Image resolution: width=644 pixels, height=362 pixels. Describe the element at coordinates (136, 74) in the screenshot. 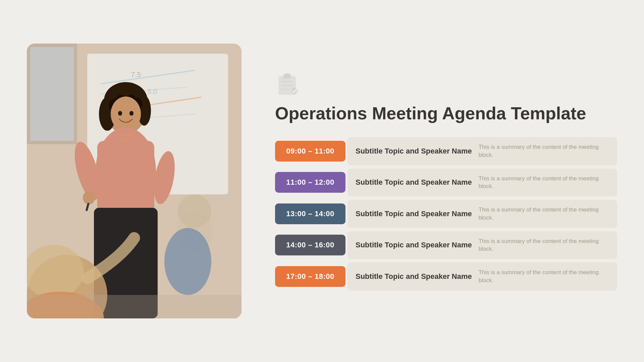

I see `svg-text: 7.5` at that location.